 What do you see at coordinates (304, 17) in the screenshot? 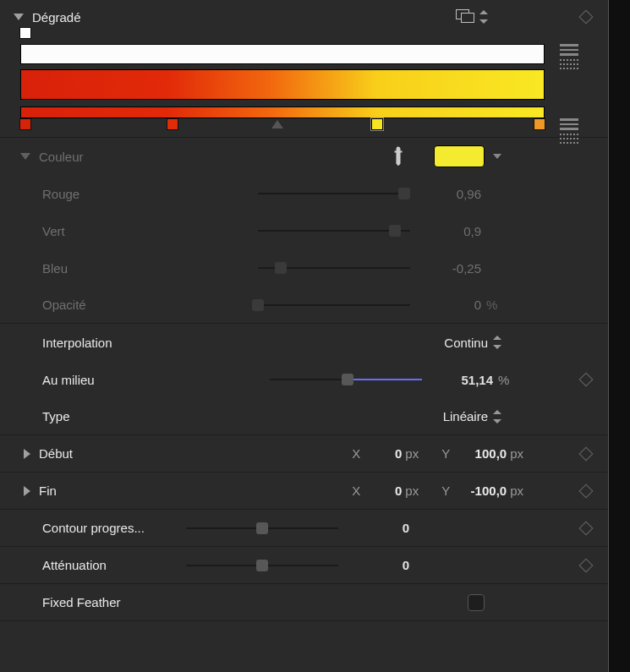
I see `section-header-gradient: Dégradé` at bounding box center [304, 17].